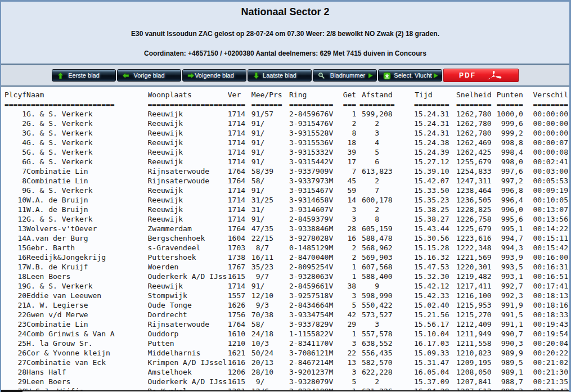 This screenshot has height=392, width=571. Describe the element at coordinates (315, 181) in the screenshot. I see `cell-ring: 3-9337973M` at that location.